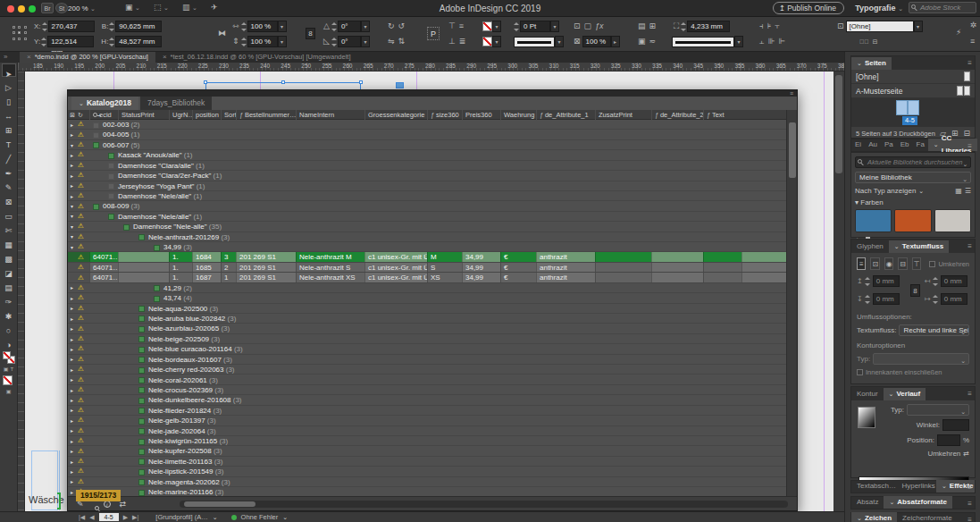 Image resolution: width=980 pixels, height=522 pixels. I want to click on screen-mode-button: ▣, so click(9, 392).